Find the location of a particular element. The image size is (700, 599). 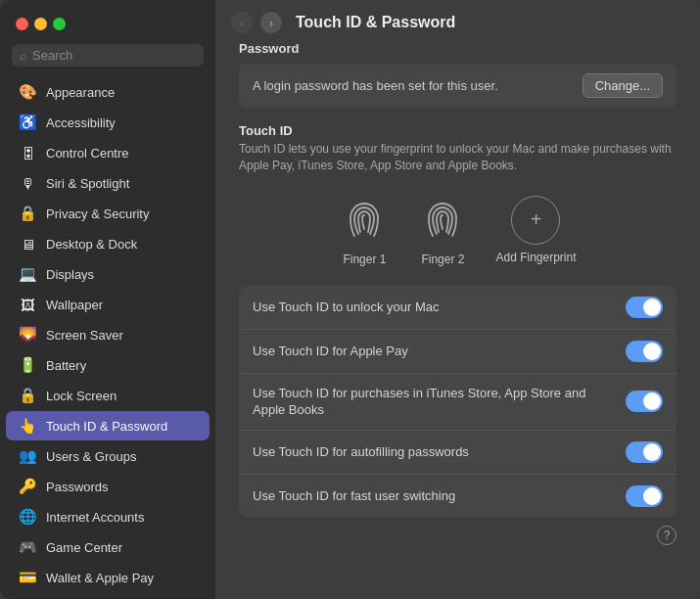

sidebar-label-appearance: Appearance is located at coordinates (80, 92).